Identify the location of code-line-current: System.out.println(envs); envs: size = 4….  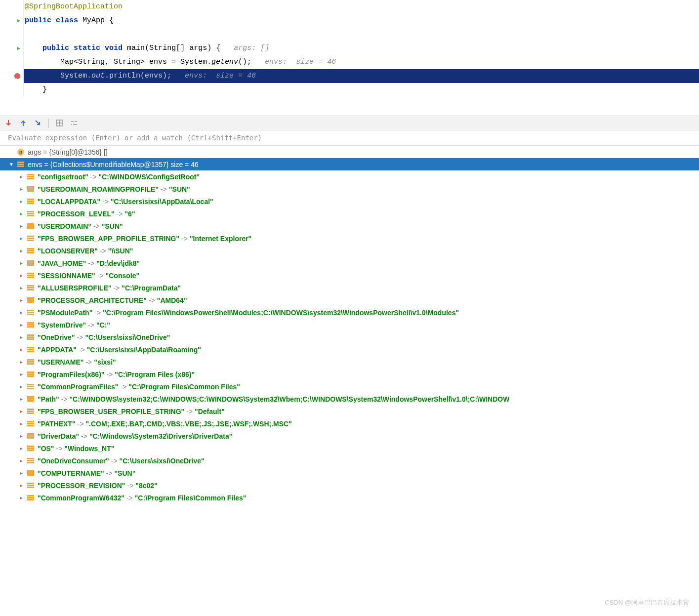
(350, 76).